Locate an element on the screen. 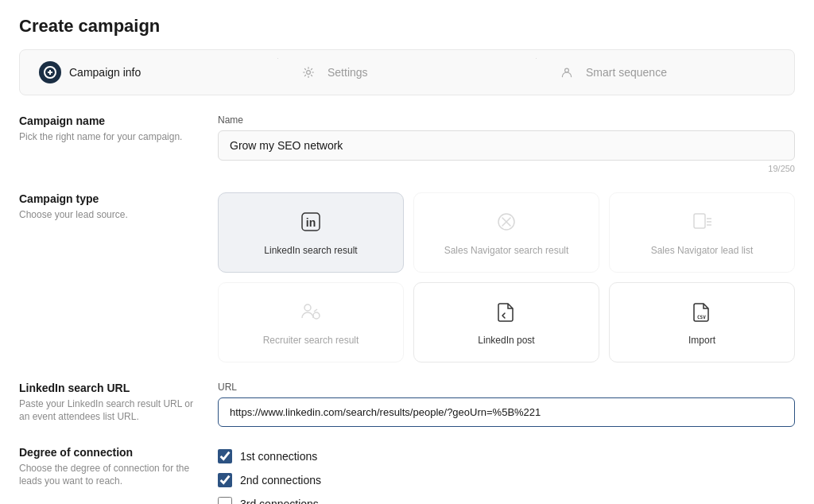 This screenshot has width=814, height=504. type-sales-nav-search-label: Sales Navigator search result is located at coordinates (507, 251).